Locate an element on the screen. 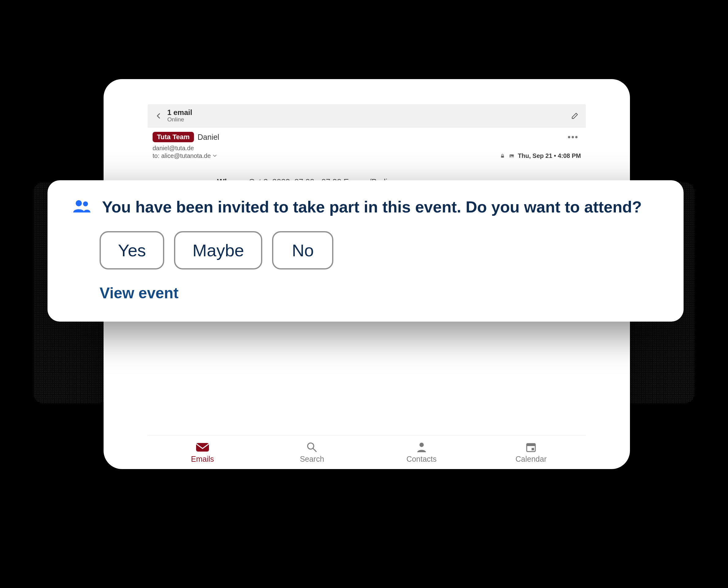 The width and height of the screenshot is (728, 588). compose-icon is located at coordinates (575, 116).